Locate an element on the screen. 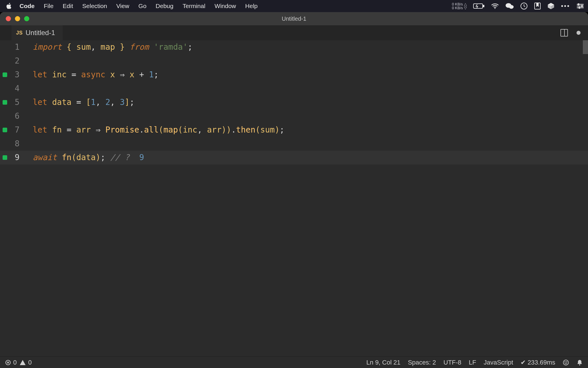 Image resolution: width=588 pixels, height=368 pixels. tab-title: Untitled-1 is located at coordinates (40, 33).